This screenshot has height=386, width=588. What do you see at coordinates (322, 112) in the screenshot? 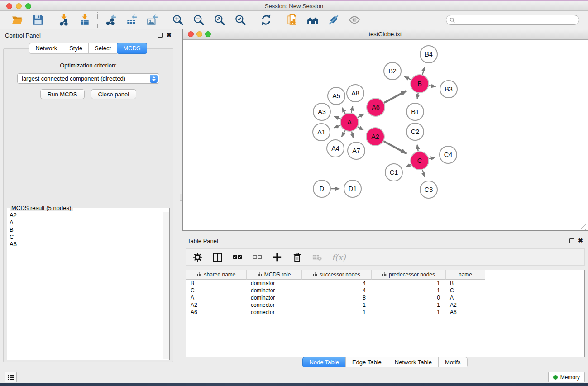
I see `node-A3: A3` at bounding box center [322, 112].